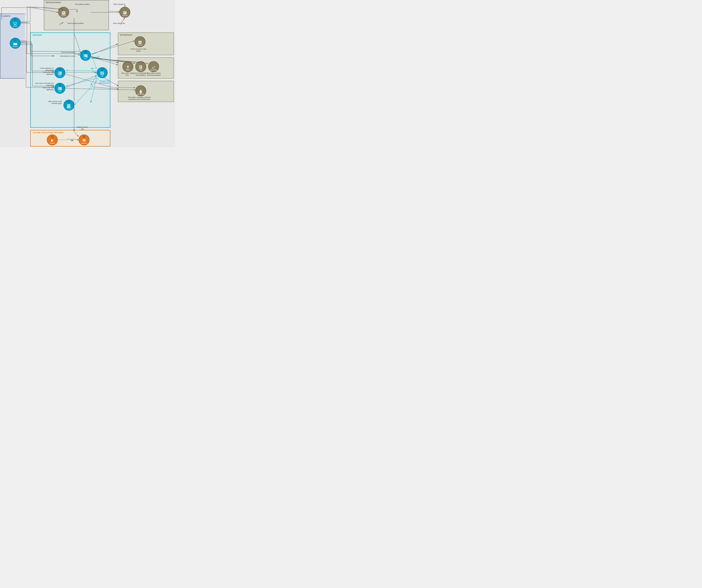 This screenshot has width=702, height=588. What do you see at coordinates (15, 23) in the screenshot?
I see `studio-node: t Studio` at bounding box center [15, 23].